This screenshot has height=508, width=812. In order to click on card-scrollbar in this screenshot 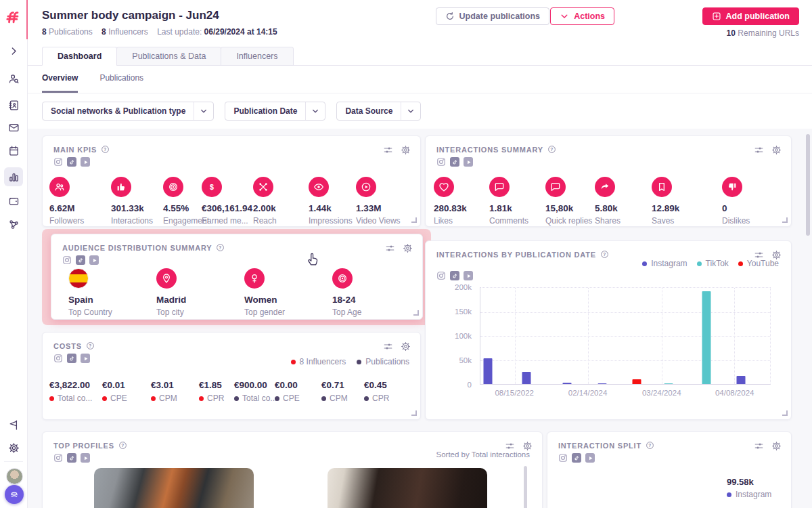, I will do `click(525, 487)`.